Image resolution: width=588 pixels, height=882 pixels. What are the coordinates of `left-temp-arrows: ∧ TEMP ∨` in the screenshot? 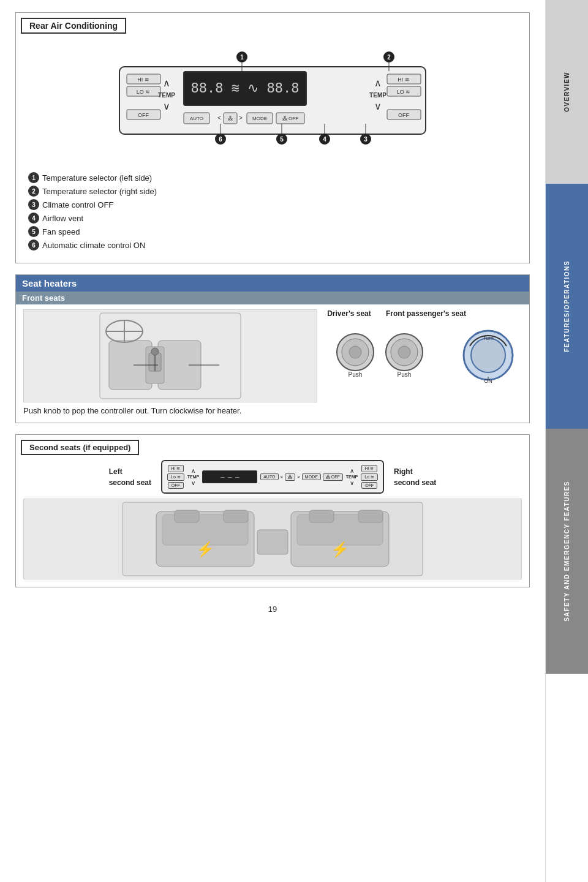 It's located at (194, 477).